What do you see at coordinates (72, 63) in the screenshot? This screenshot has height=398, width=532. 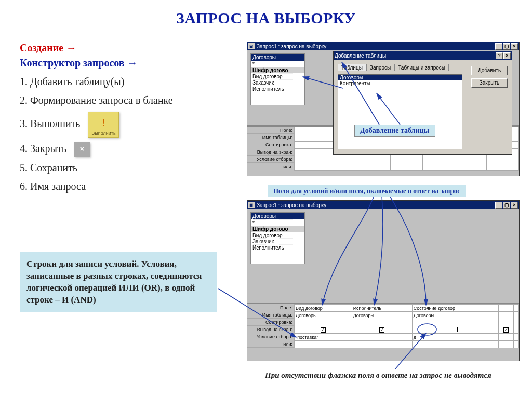 I see `step-designer: Конструктор запросов` at bounding box center [72, 63].